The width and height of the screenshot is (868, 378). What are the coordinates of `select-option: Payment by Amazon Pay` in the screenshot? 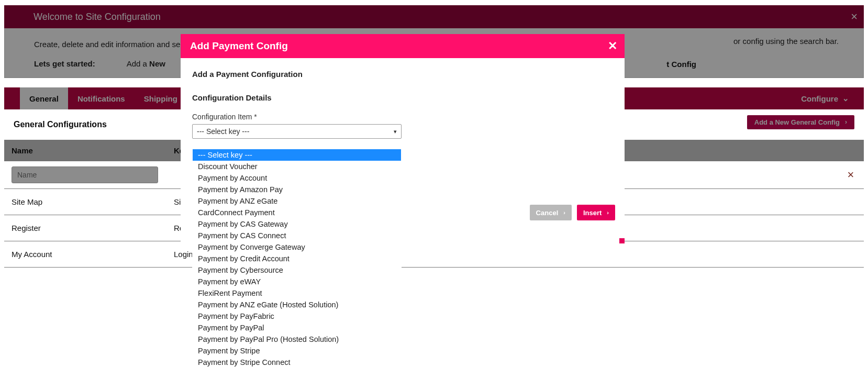 It's located at (297, 190).